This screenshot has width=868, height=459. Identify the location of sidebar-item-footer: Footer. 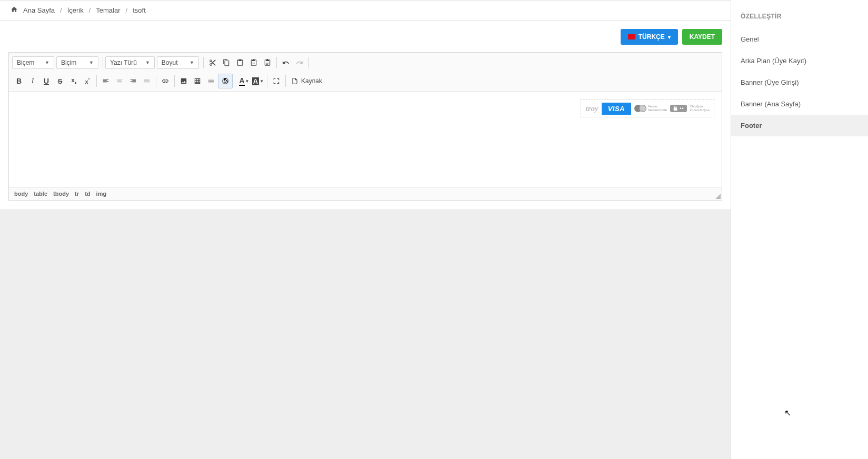
(800, 125).